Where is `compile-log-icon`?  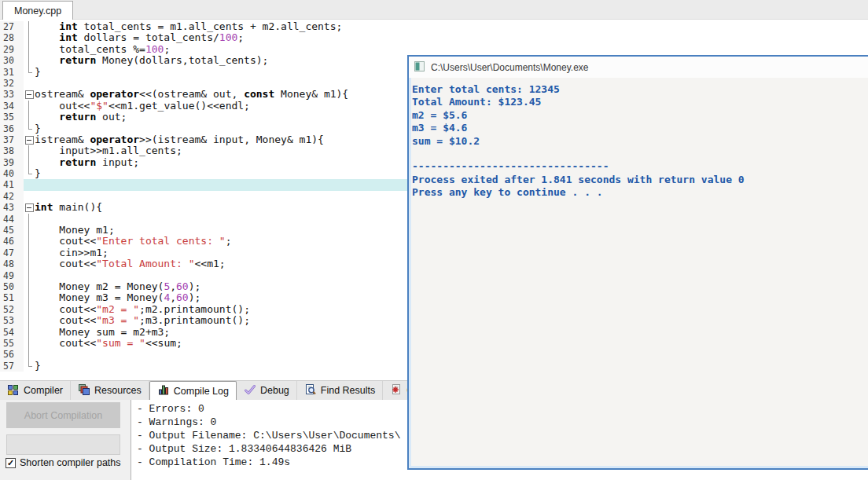 compile-log-icon is located at coordinates (164, 391).